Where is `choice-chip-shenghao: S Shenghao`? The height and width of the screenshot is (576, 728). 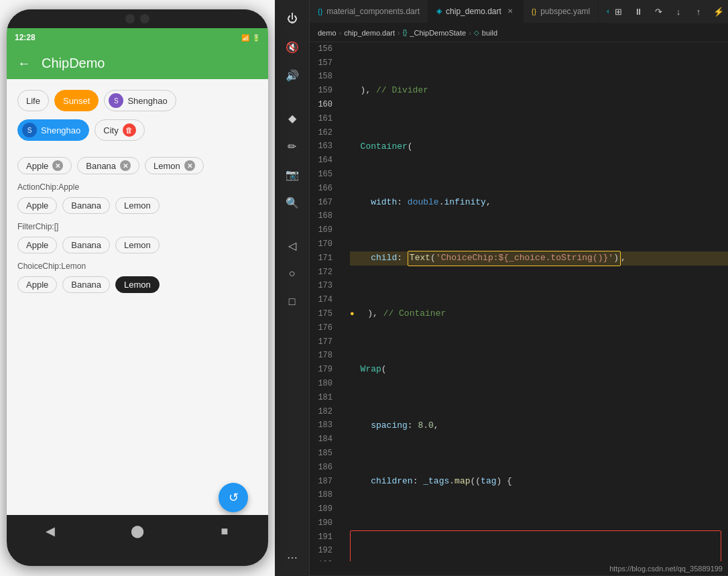
choice-chip-shenghao: S Shenghao is located at coordinates (139, 101).